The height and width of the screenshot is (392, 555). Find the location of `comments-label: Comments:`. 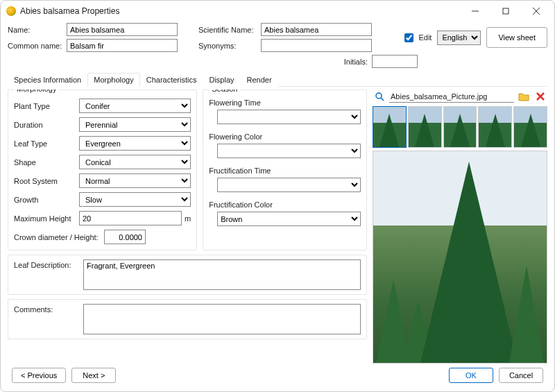

comments-label: Comments: is located at coordinates (49, 319).